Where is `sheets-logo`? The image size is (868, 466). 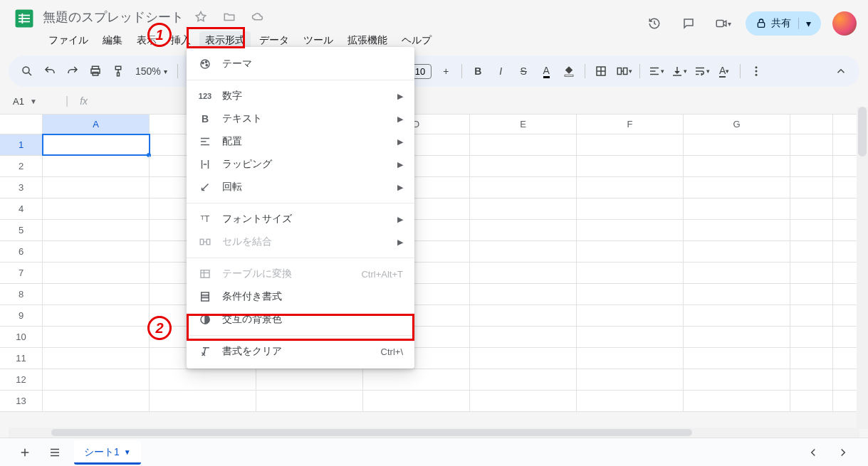
sheets-logo is located at coordinates (24, 18).